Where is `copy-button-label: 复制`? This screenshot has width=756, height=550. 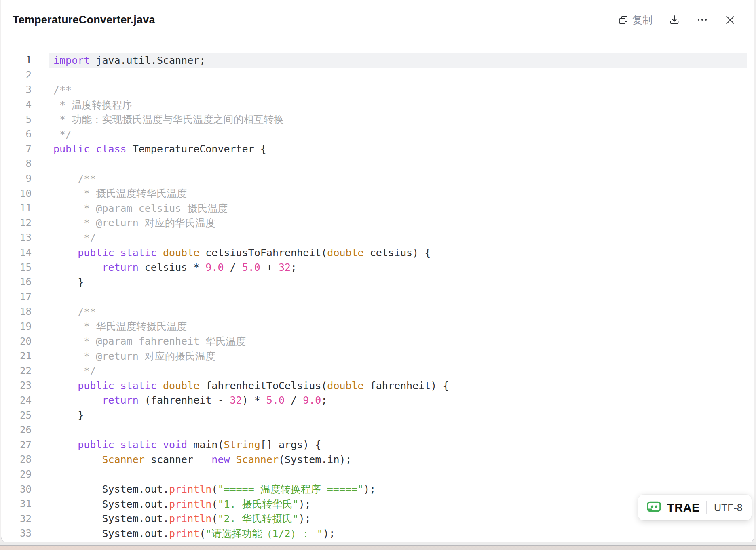
copy-button-label: 复制 is located at coordinates (642, 20).